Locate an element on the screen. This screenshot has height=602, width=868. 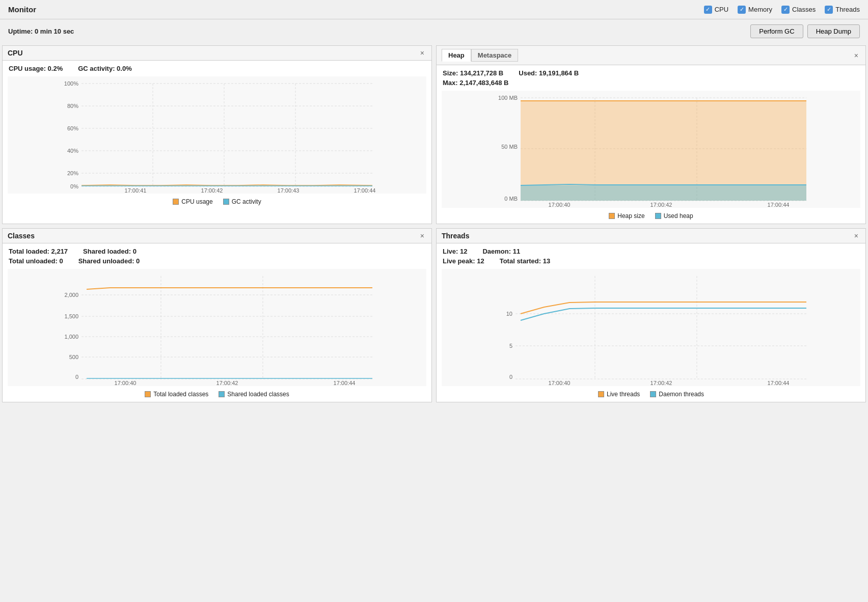
cpu-chart-legend: CPU usage GC activity is located at coordinates (217, 203).